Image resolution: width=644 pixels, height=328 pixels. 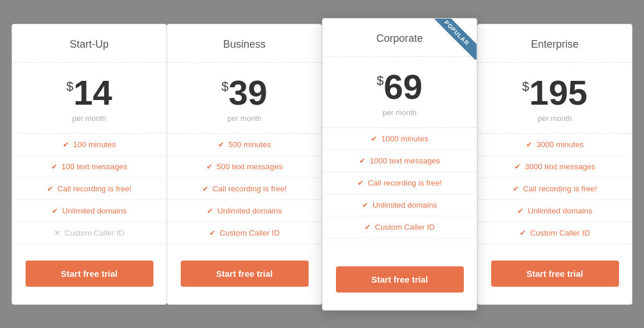 I want to click on price-amount: 69, so click(x=403, y=87).